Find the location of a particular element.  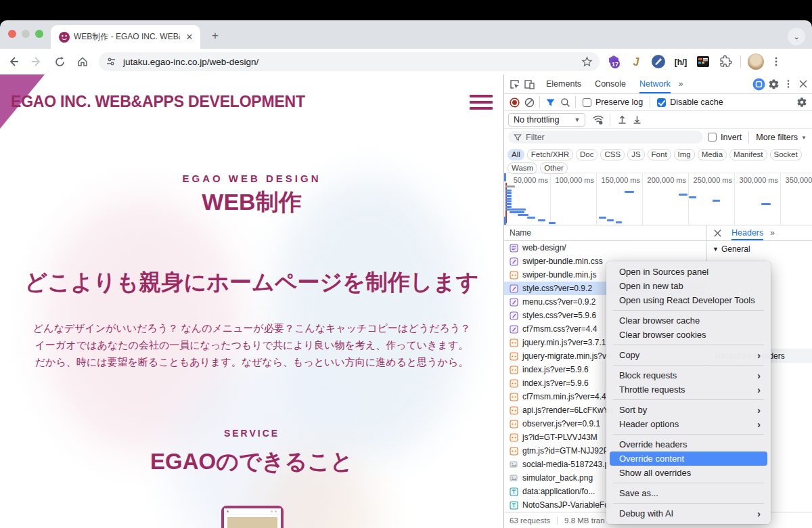

time-label: 200,000 ms is located at coordinates (661, 181).